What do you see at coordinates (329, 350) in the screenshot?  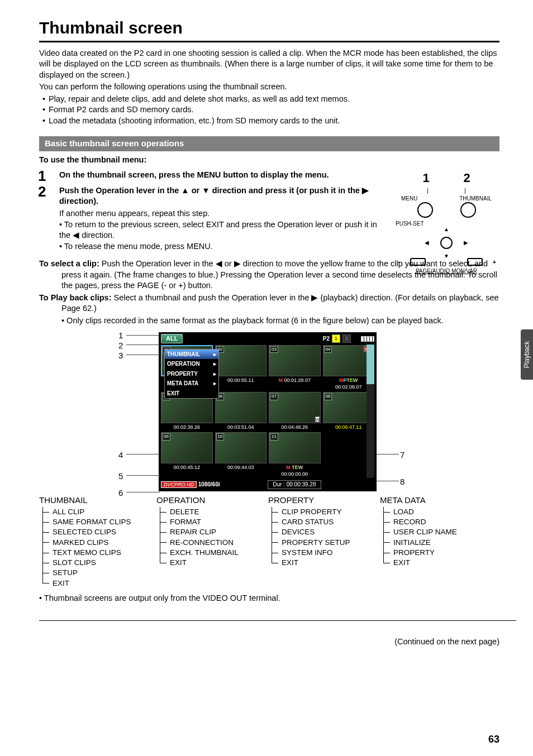 I see `cell-04-num: 04` at bounding box center [329, 350].